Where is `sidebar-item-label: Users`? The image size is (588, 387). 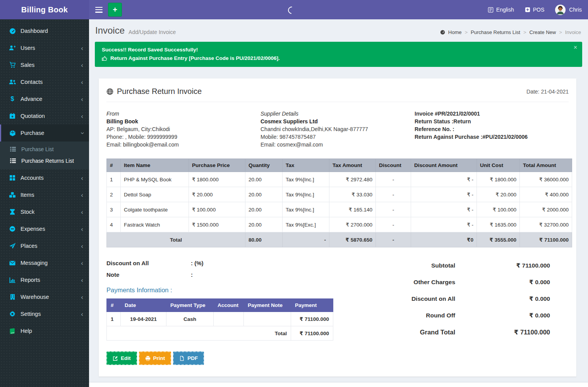
sidebar-item-label: Users is located at coordinates (28, 48).